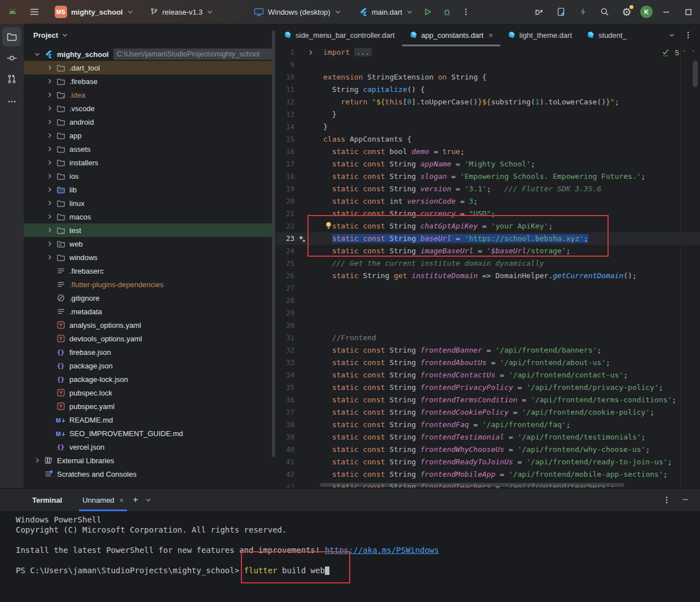 The height and width of the screenshot is (602, 700). Describe the element at coordinates (311, 52) in the screenshot. I see `fold-chevron-icon` at that location.